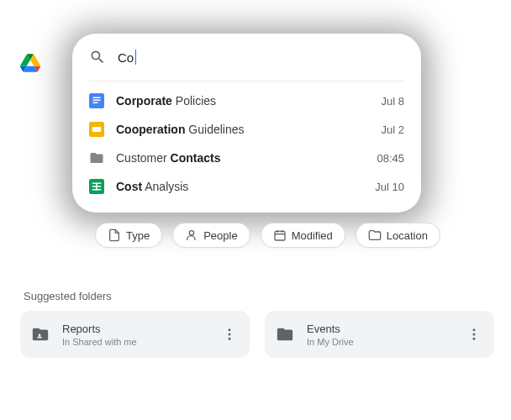  I want to click on people-chip: People, so click(211, 235).